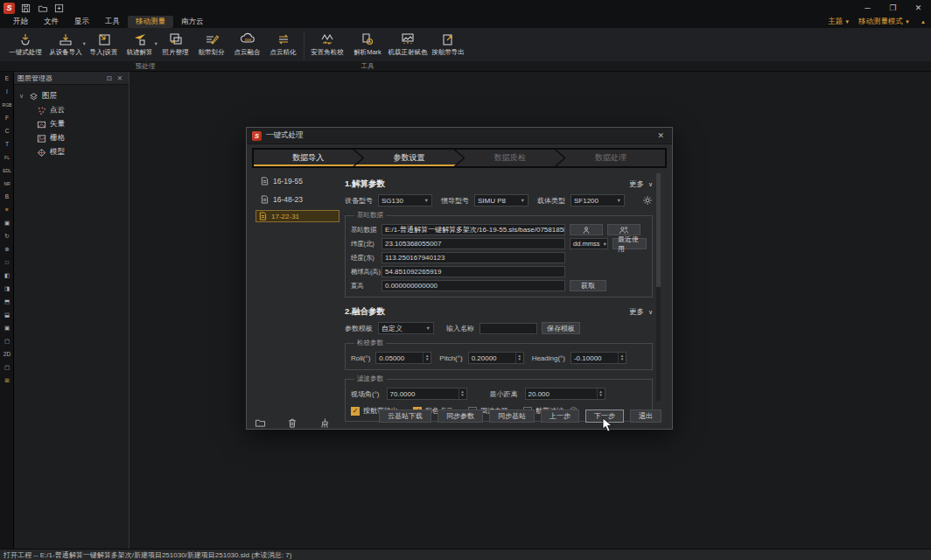 This screenshot has height=560, width=931. Describe the element at coordinates (598, 200) in the screenshot. I see `carrier-select: SF1200▼` at that location.